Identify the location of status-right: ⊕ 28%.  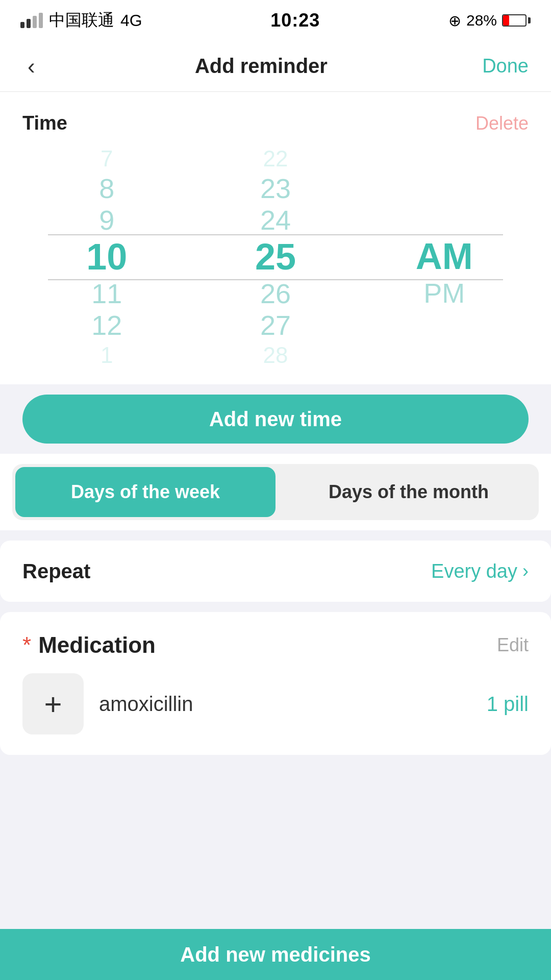
(490, 20).